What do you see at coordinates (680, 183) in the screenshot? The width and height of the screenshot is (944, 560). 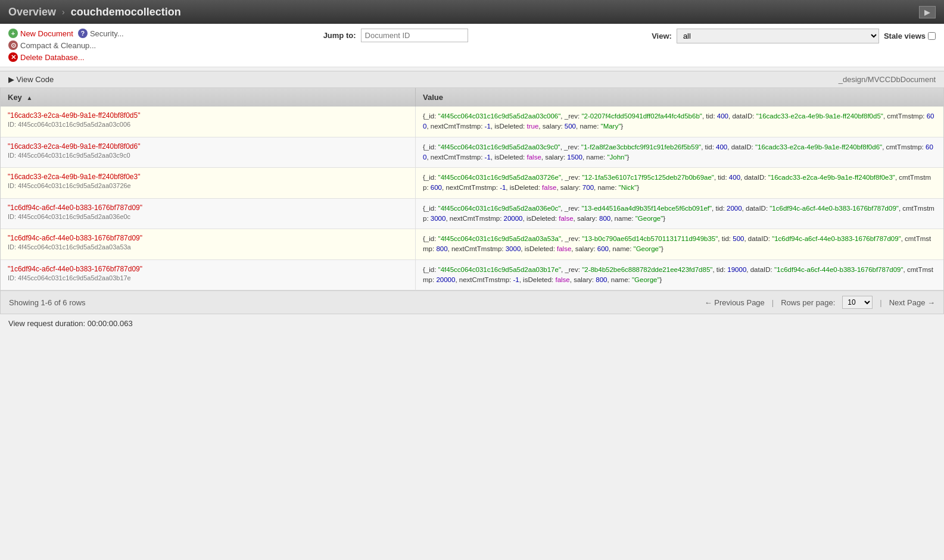 I see `value-cell: {_id: "4f45cc064c031c16c9d5a5d2aa03726e"…` at bounding box center [680, 183].